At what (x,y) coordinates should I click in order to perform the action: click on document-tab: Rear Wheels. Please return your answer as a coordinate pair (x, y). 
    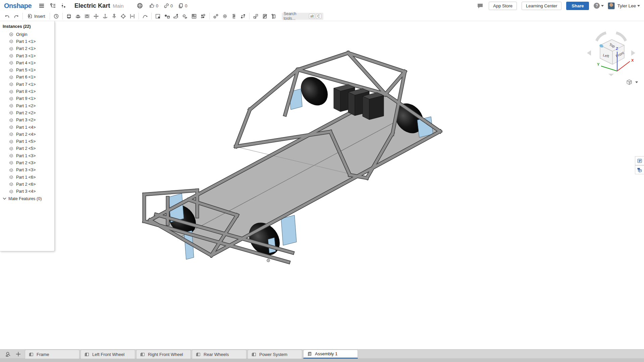
    Looking at the image, I should click on (219, 354).